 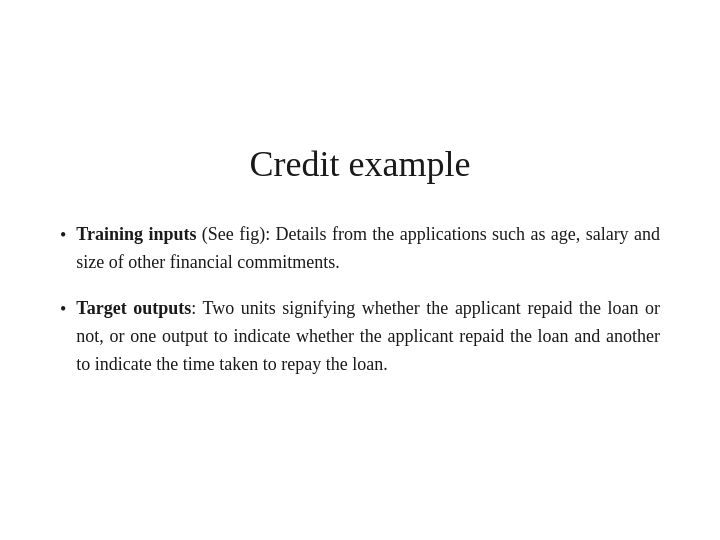 I want to click on bullet-item-target: • Target outputs: Two units signifying w…, so click(x=360, y=337).